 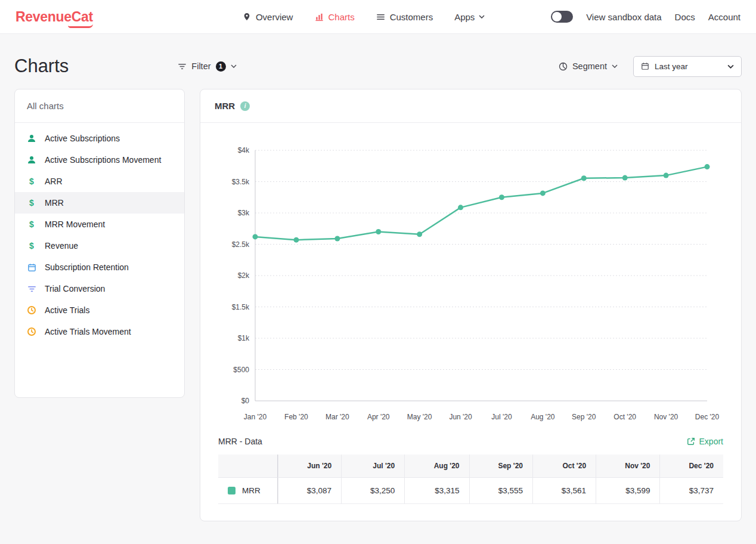 I want to click on sidebar-item-label: Active Trials, so click(x=67, y=310).